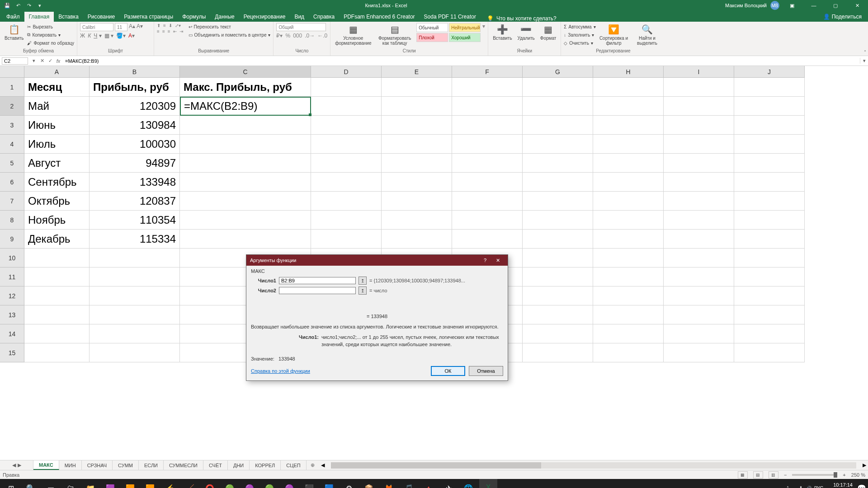 This screenshot has width=868, height=488. What do you see at coordinates (11, 483) in the screenshot?
I see `start-button: ⊞` at bounding box center [11, 483].